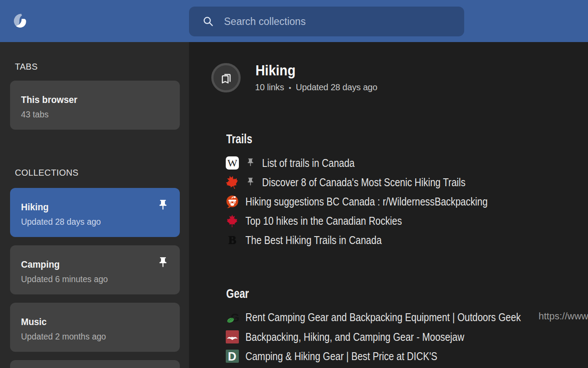  What do you see at coordinates (232, 240) in the screenshot?
I see `svg-text: B` at bounding box center [232, 240].